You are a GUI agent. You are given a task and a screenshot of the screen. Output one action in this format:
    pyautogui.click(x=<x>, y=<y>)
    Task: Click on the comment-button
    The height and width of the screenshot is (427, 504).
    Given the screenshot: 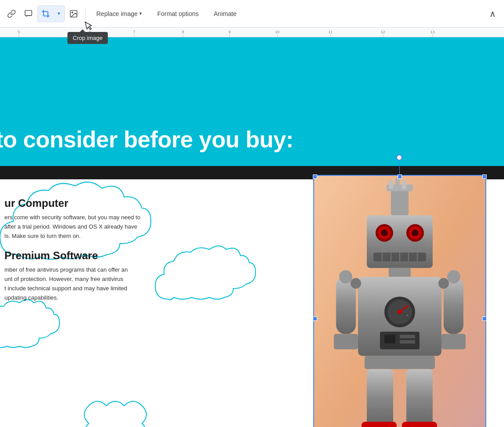 What is the action you would take?
    pyautogui.click(x=28, y=14)
    